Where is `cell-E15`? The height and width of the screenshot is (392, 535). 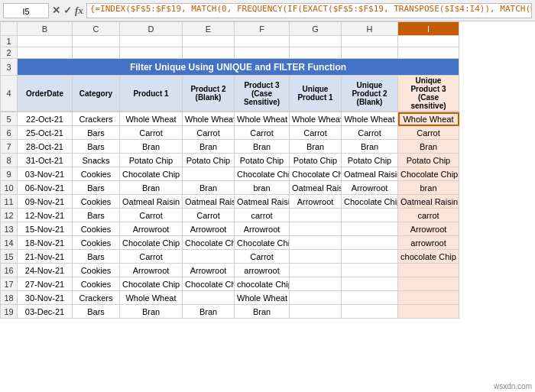 cell-E15 is located at coordinates (209, 257).